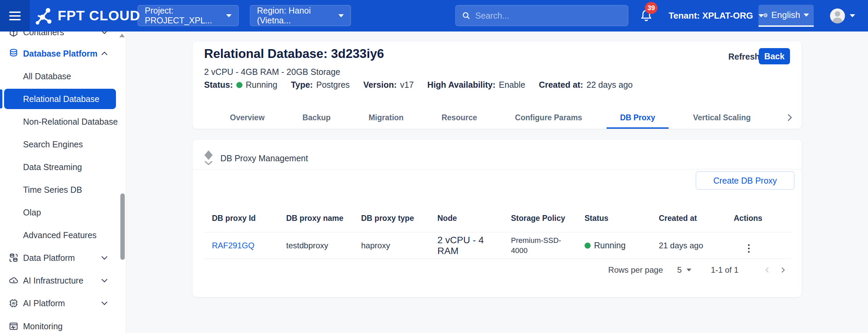  I want to click on sidebar-item-ai-infrastructure: AI Infrastructure, so click(63, 280).